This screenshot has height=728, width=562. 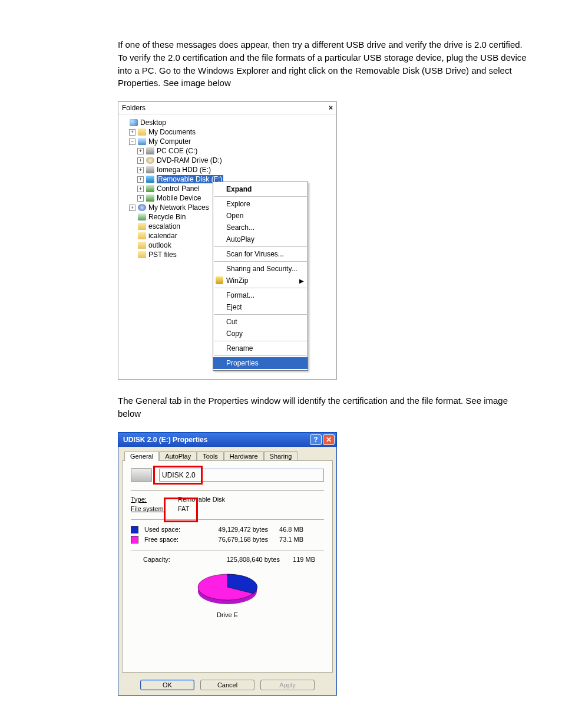 What do you see at coordinates (184, 509) in the screenshot?
I see `filesystem-value: FAT` at bounding box center [184, 509].